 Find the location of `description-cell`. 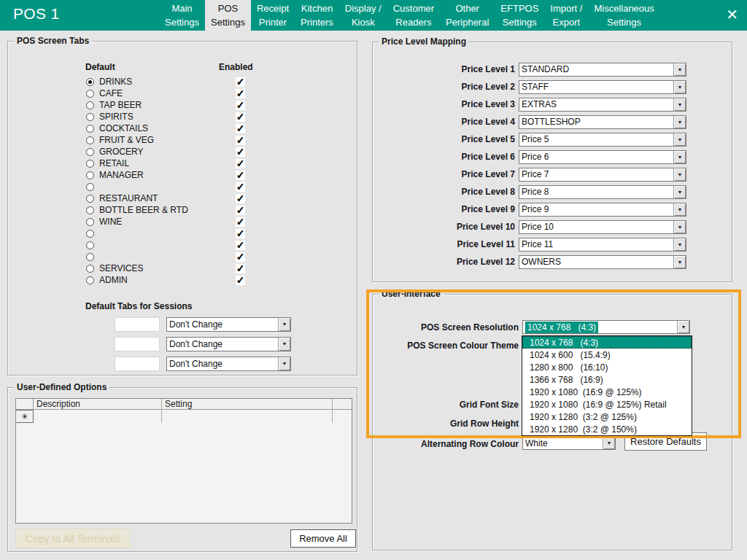

description-cell is located at coordinates (98, 416).